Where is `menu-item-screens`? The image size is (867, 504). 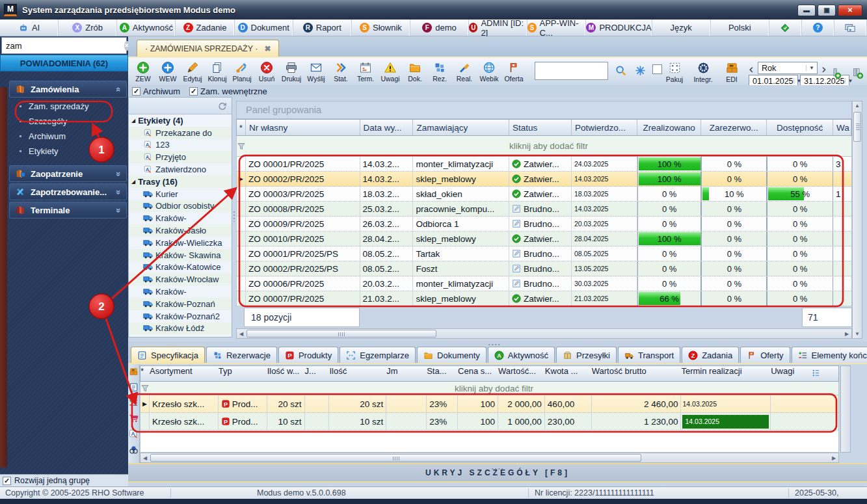
menu-item-screens is located at coordinates (851, 27).